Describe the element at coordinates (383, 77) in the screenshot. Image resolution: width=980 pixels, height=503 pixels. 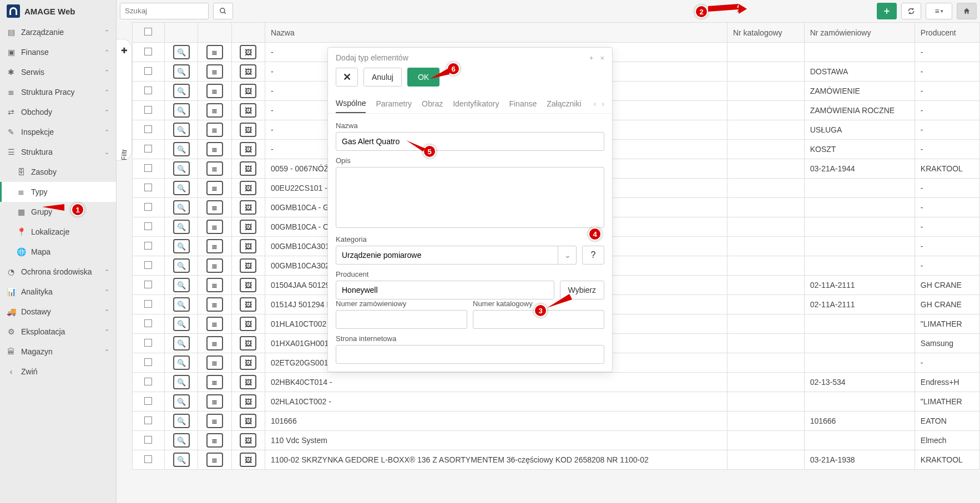
I see `cancel-button: Anuluj` at that location.